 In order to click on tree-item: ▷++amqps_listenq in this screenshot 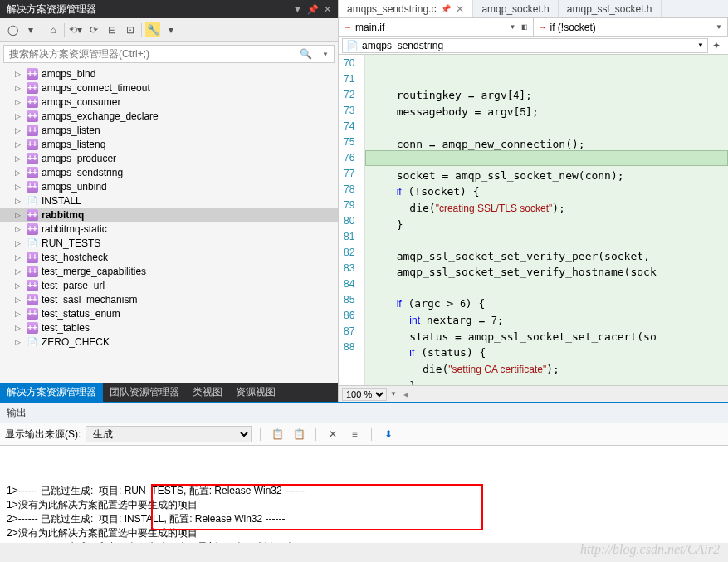, I will do `click(169, 144)`.